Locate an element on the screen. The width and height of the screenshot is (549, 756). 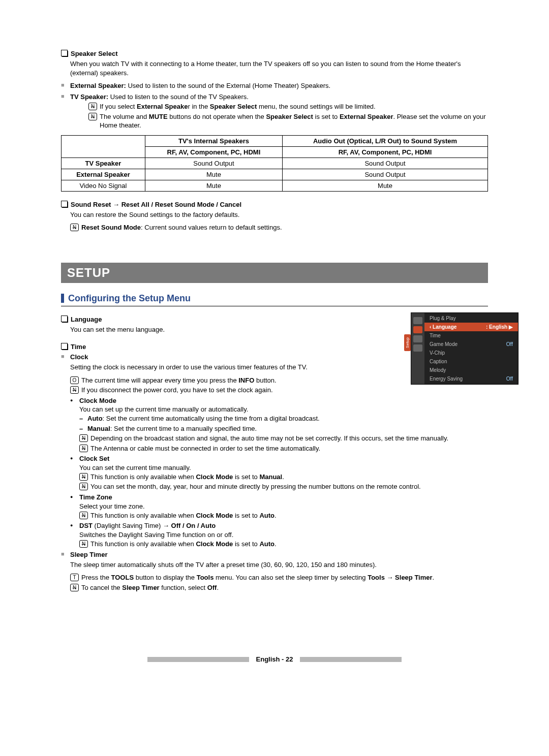
heading-marker-icon is located at coordinates (63, 298).